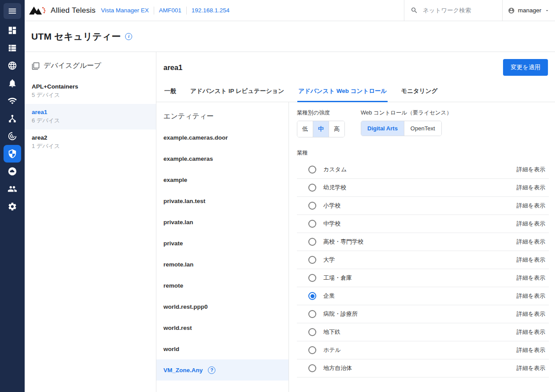 Image resolution: width=555 pixels, height=392 pixels. I want to click on industry-row: ホテル 詳細を表示, so click(423, 351).